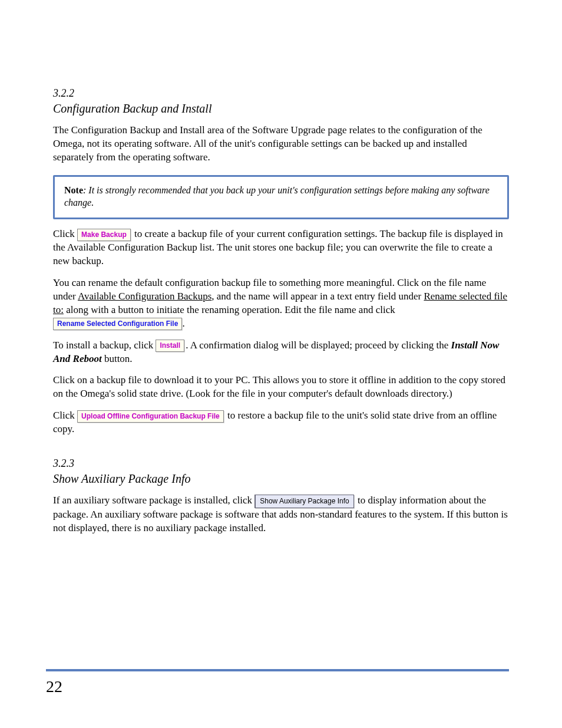 The height and width of the screenshot is (728, 562). What do you see at coordinates (281, 423) in the screenshot?
I see `upload-paragraph: Click Upload Offline Configuration Backu…` at bounding box center [281, 423].